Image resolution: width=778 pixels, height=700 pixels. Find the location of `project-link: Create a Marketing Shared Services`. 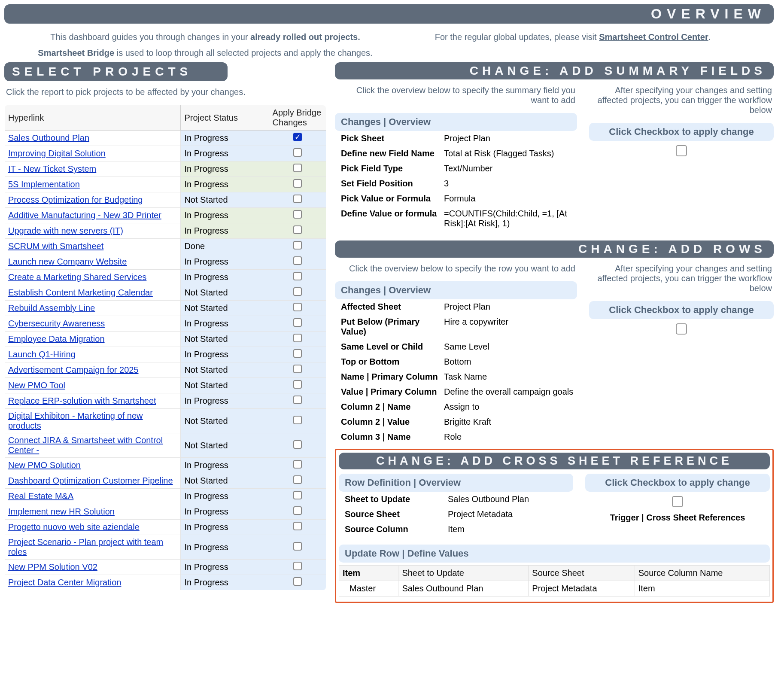

project-link: Create a Marketing Shared Services is located at coordinates (77, 277).